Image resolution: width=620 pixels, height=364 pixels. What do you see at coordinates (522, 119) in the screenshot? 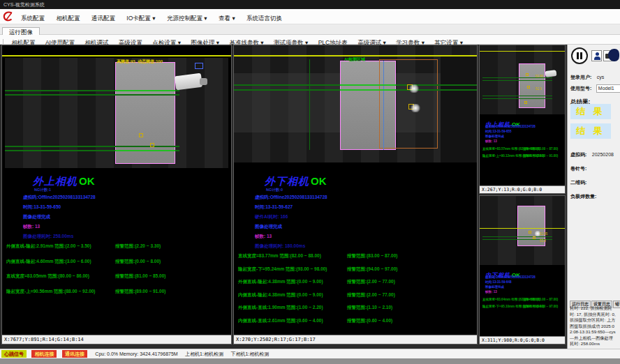
I see `camera-view-inner-top: 53.85 52.9 内上相机OK 虚拟码:Offline20250208133…` at bounding box center [522, 119].